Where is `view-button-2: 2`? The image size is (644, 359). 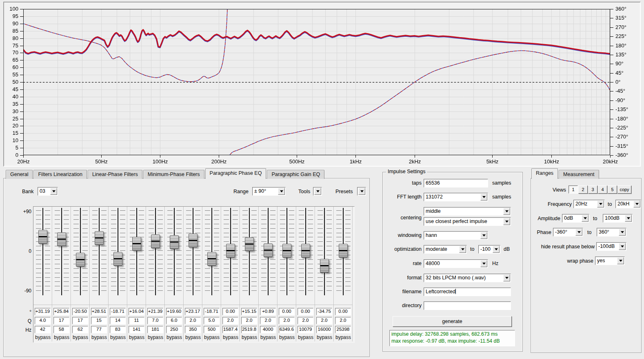 view-button-2: 2 is located at coordinates (583, 190).